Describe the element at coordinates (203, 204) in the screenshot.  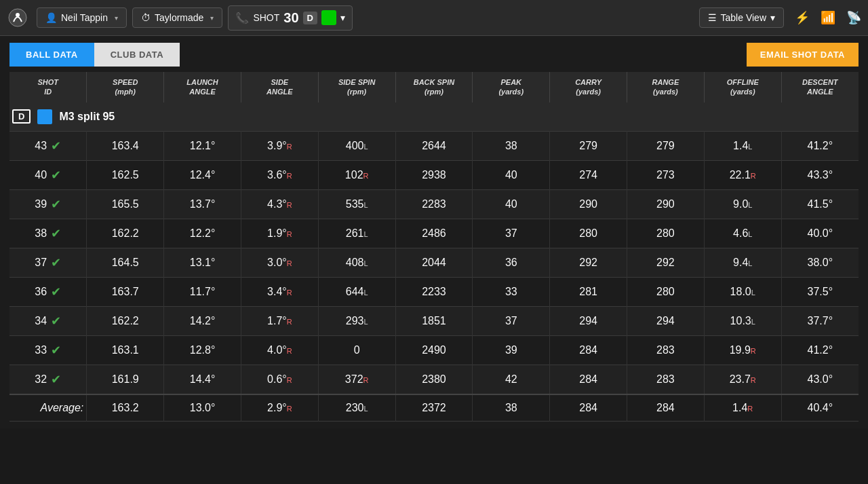
I see `cell-launch: 13.7°` at that location.